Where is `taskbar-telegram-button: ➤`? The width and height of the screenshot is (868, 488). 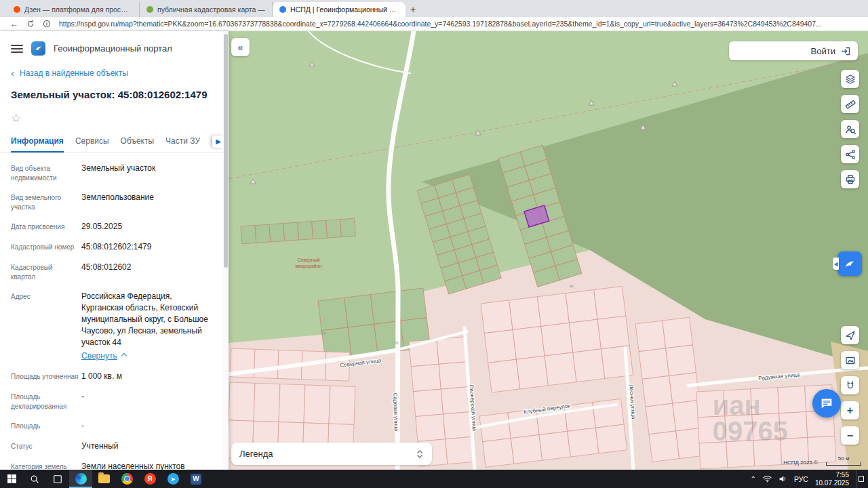 taskbar-telegram-button: ➤ is located at coordinates (173, 479).